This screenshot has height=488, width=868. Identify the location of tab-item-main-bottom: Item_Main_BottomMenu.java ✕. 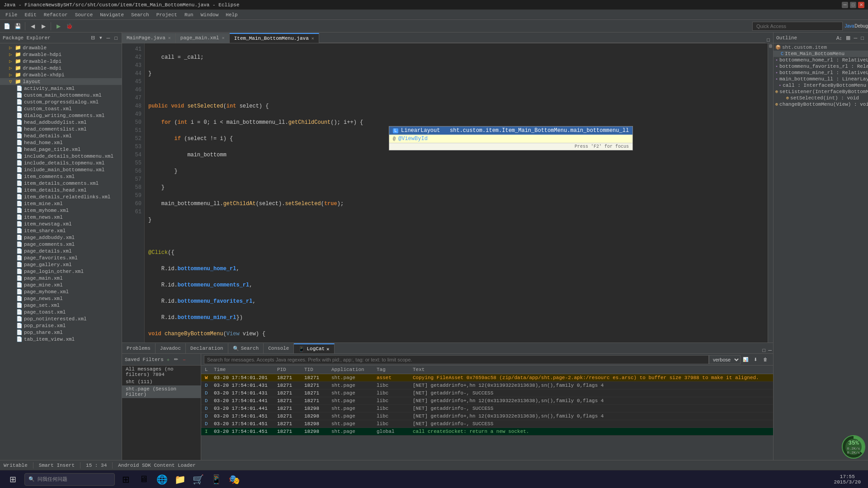
(274, 38).